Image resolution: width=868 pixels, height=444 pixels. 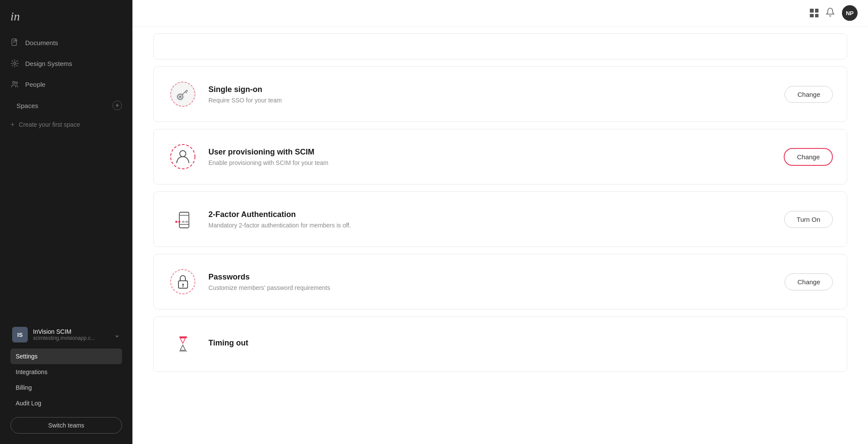 I want to click on create-space-label: Create your first space, so click(x=50, y=125).